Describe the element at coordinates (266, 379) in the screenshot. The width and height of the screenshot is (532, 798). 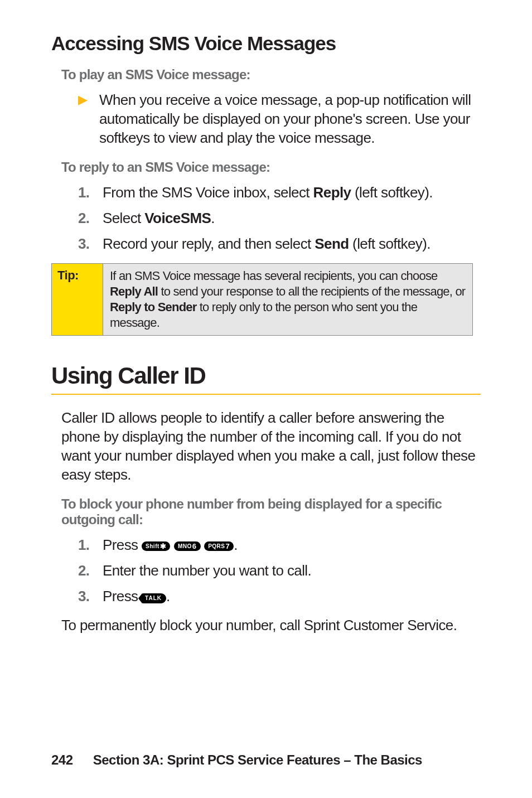
I see `heading-using-caller-id: Using Caller ID` at that location.